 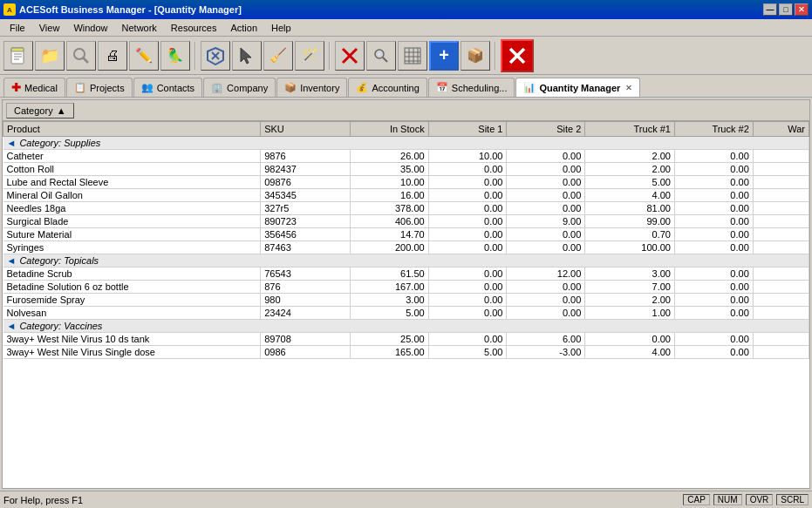 I want to click on cell-truck1: 81.00, so click(x=630, y=209).